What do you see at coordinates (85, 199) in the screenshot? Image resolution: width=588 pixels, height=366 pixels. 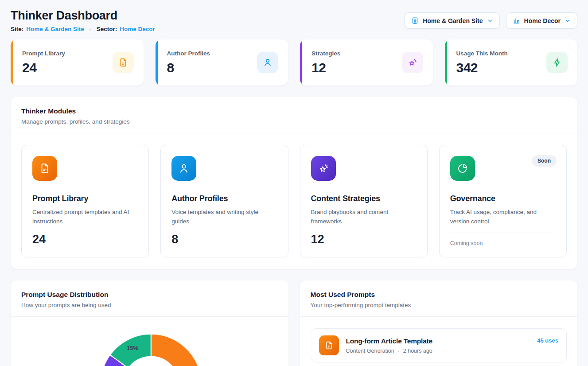 I see `module-title: Prompt Library` at bounding box center [85, 199].